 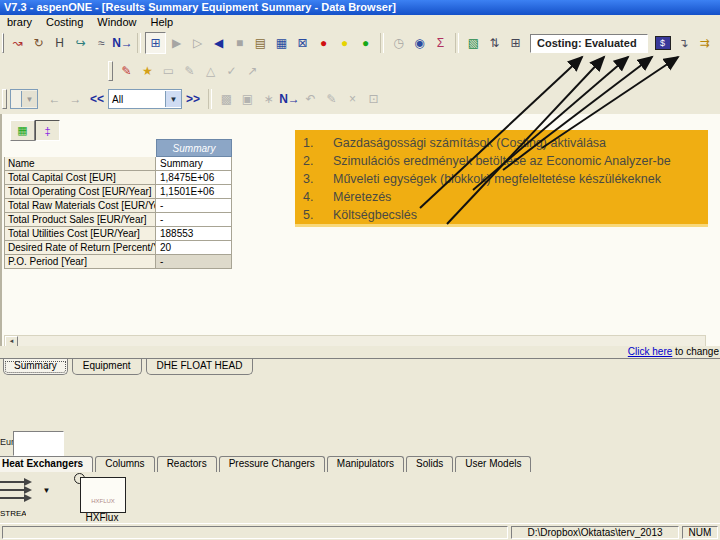 What do you see at coordinates (194, 248) in the screenshot?
I see `table-row-value: 20` at bounding box center [194, 248].